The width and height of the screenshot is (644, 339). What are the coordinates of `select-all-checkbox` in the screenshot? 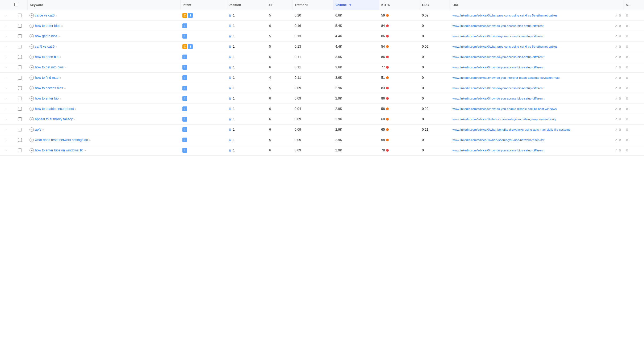 It's located at (16, 5).